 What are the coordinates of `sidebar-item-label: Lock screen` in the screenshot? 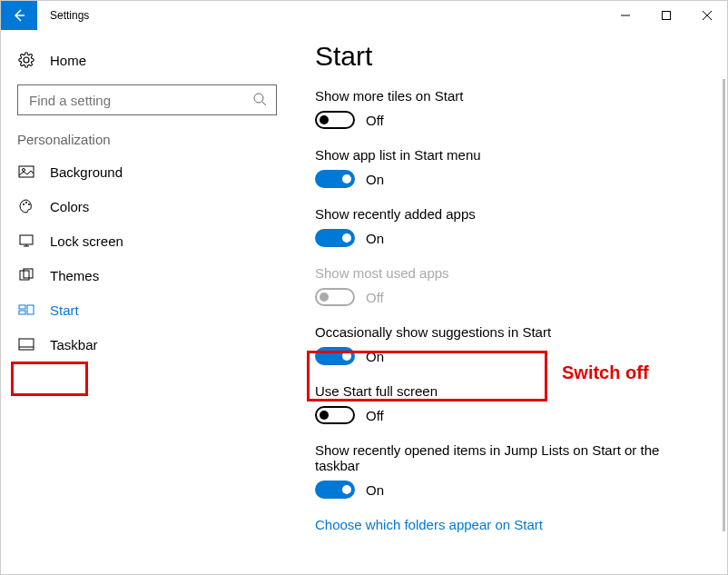 It's located at (87, 242).